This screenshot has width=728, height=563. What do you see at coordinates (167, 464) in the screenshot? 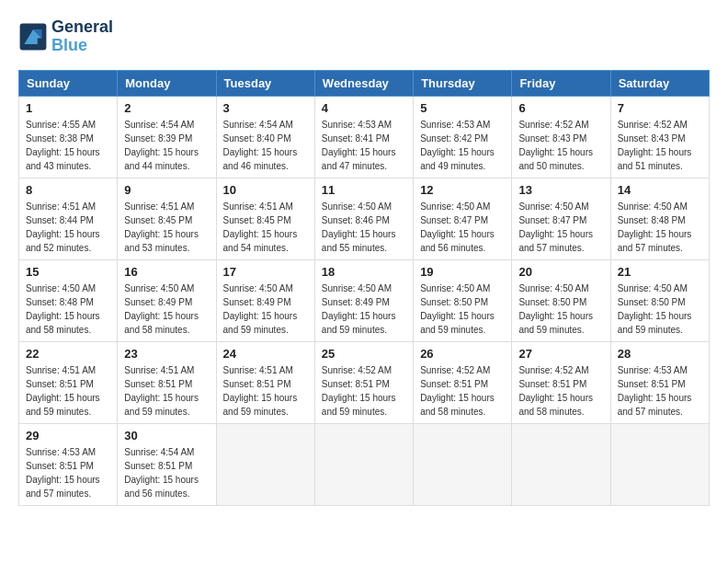
I see `calendar-cell: 30 Sunrise: 4:54 AM Sunset: 8:51 PM Dayl…` at bounding box center [167, 464].